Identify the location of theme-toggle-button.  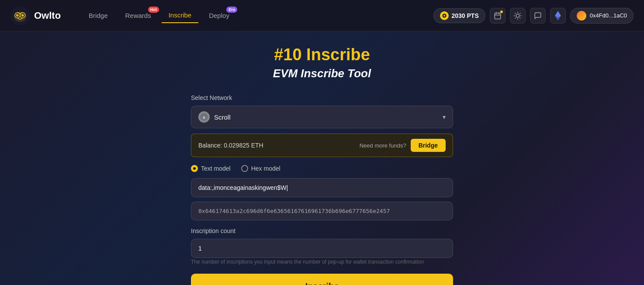
(518, 16).